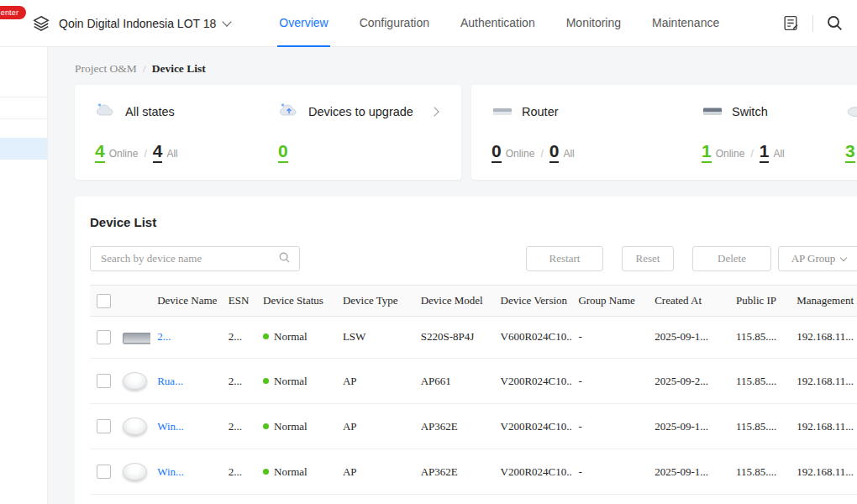  Describe the element at coordinates (474, 260) in the screenshot. I see `device-list-toolbar: Restart Reset Delete AP Group` at that location.